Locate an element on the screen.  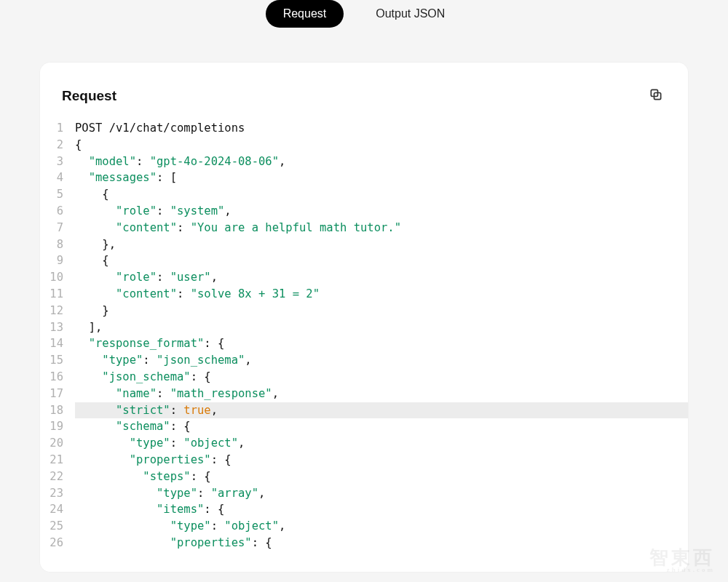
line-content: } is located at coordinates (381, 311).